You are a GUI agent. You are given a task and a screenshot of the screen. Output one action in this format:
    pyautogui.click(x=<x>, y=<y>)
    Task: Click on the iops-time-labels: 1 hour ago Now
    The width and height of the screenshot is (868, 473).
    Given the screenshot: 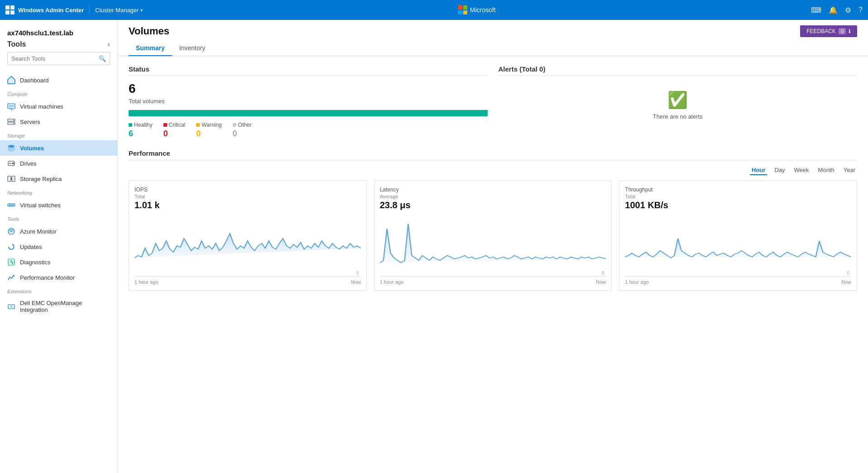 What is the action you would take?
    pyautogui.click(x=248, y=282)
    